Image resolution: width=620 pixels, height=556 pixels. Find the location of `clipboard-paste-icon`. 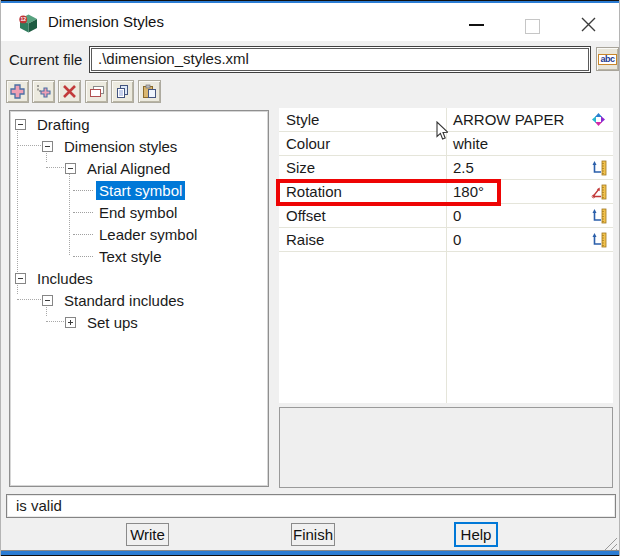

clipboard-paste-icon is located at coordinates (150, 92).